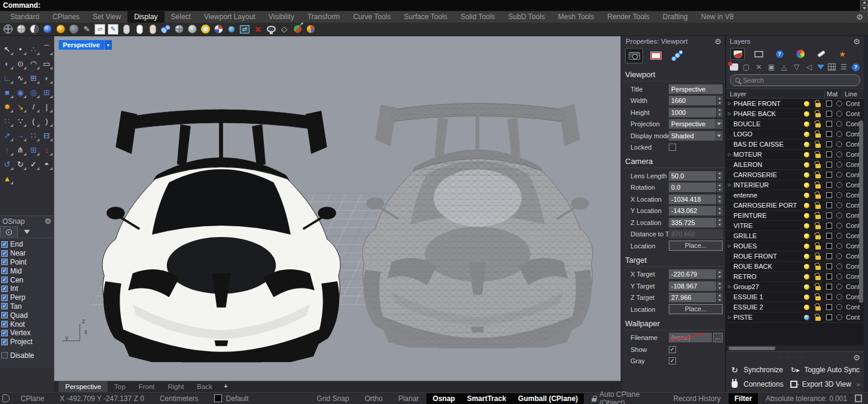 The width and height of the screenshot is (868, 404). What do you see at coordinates (747, 67) in the screenshot?
I see `new-sublayer-button: ▢` at bounding box center [747, 67].